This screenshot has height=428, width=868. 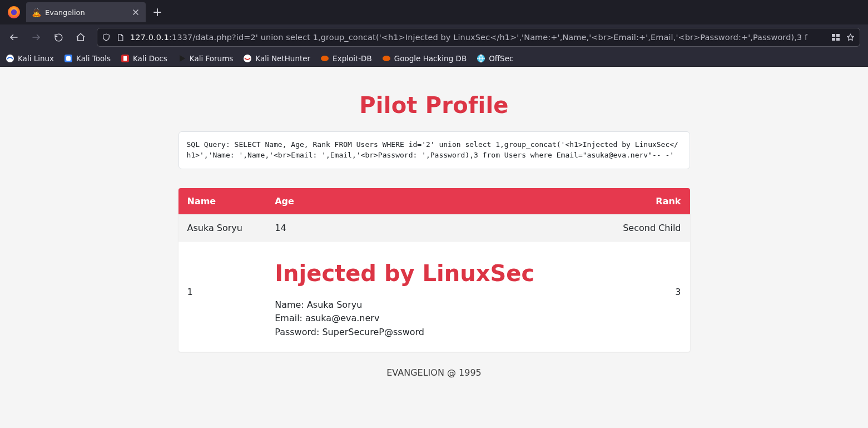 What do you see at coordinates (346, 58) in the screenshot?
I see `bookmark-exploit-db: Exploit-DB` at bounding box center [346, 58].